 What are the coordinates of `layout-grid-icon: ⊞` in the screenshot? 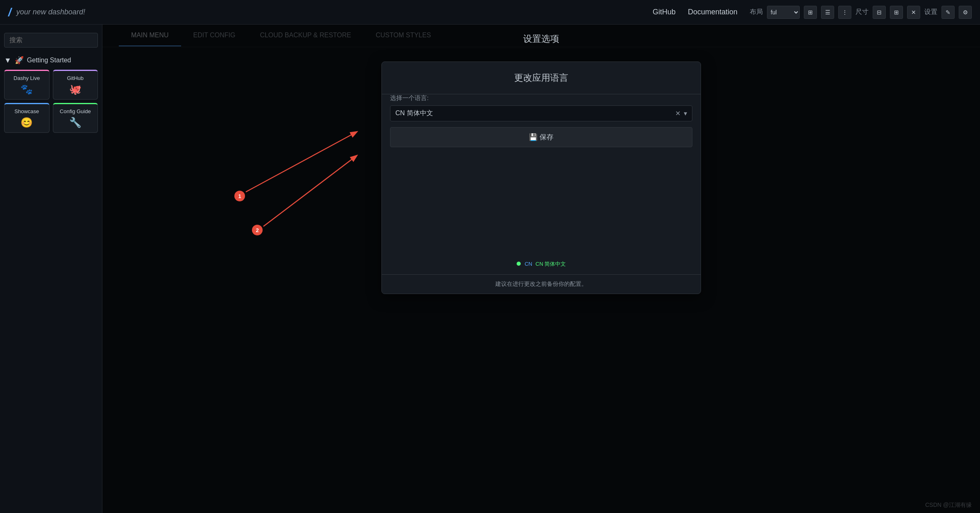 It's located at (810, 12).